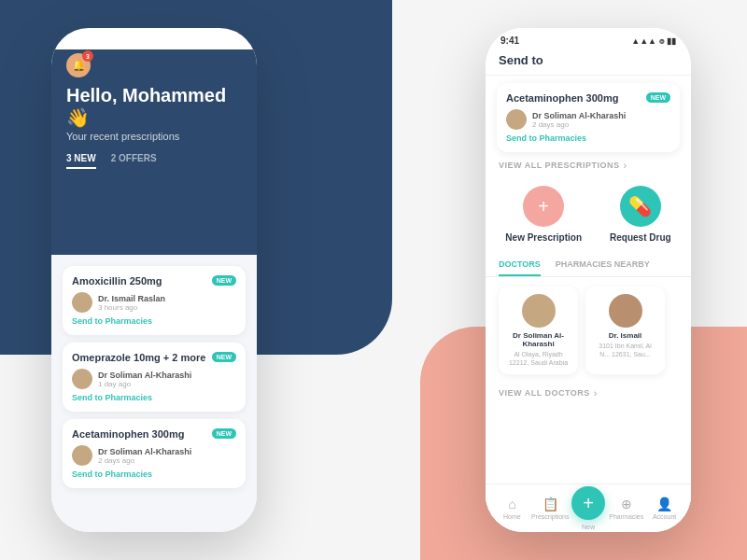 Image resolution: width=747 pixels, height=560 pixels. Describe the element at coordinates (512, 504) in the screenshot. I see `home-icon: ⌂` at that location.